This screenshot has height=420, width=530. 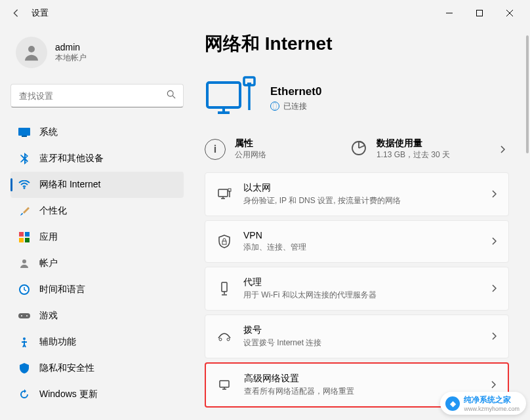 What do you see at coordinates (359, 149) in the screenshot?
I see `data-usage-icon` at bounding box center [359, 149].